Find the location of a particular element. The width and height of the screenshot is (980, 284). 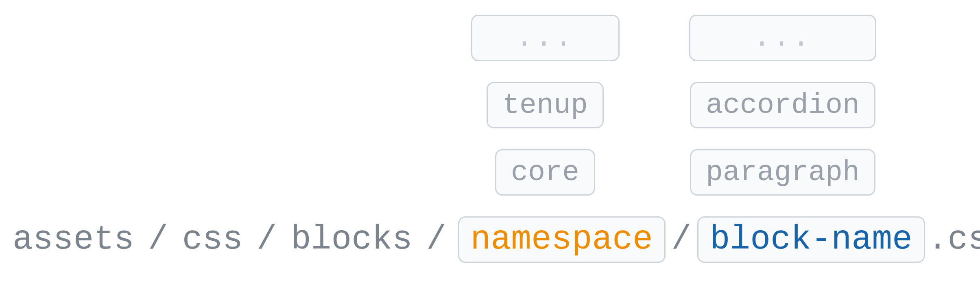

blockname-example-label: accordion is located at coordinates (783, 105).